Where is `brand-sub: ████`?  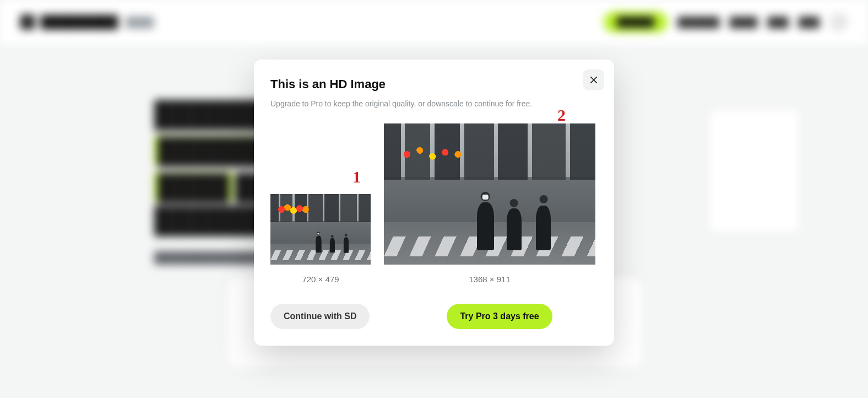
brand-sub: ████ is located at coordinates (140, 22).